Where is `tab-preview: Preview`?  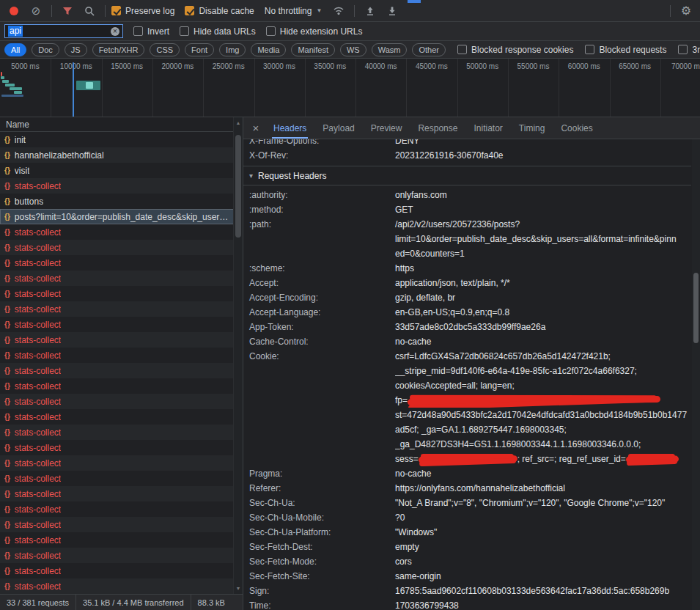 tab-preview: Preview is located at coordinates (387, 128).